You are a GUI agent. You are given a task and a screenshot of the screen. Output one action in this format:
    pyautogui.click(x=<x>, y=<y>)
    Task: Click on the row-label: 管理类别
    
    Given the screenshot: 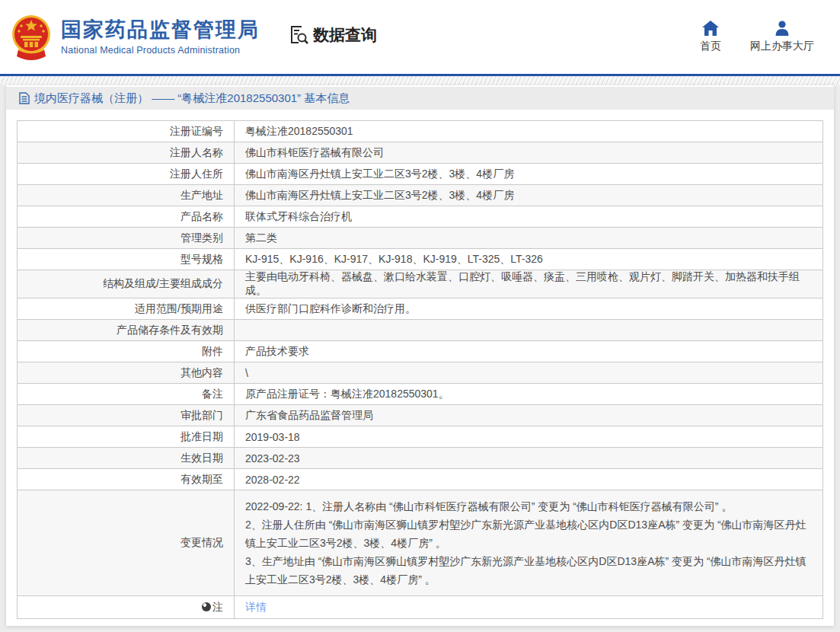 What is the action you would take?
    pyautogui.click(x=126, y=238)
    